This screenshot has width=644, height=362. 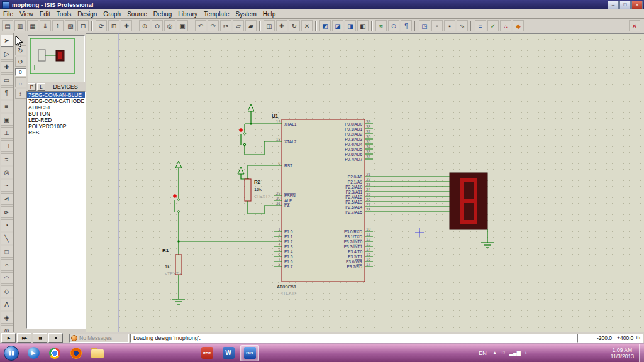 What do you see at coordinates (7, 251) in the screenshot?
I see `2d-box-mode-icon: □` at bounding box center [7, 251].